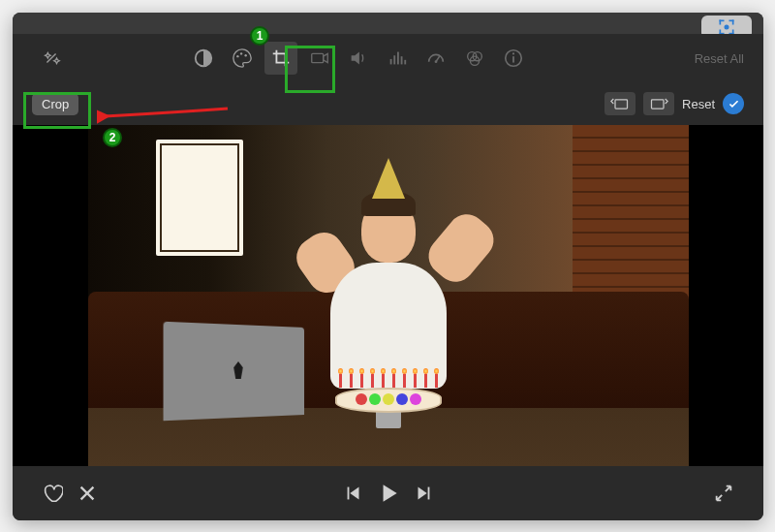  What do you see at coordinates (724, 493) in the screenshot?
I see `view-controls` at bounding box center [724, 493].